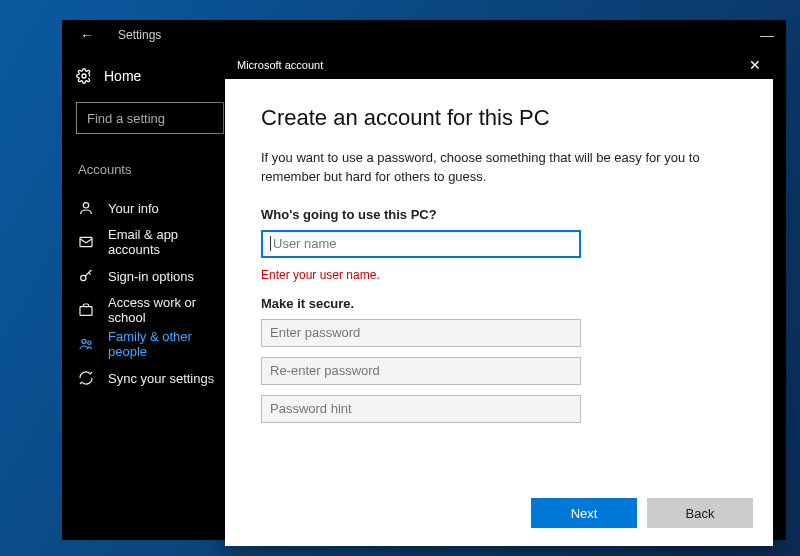  I want to click on home-label: Home, so click(122, 76).